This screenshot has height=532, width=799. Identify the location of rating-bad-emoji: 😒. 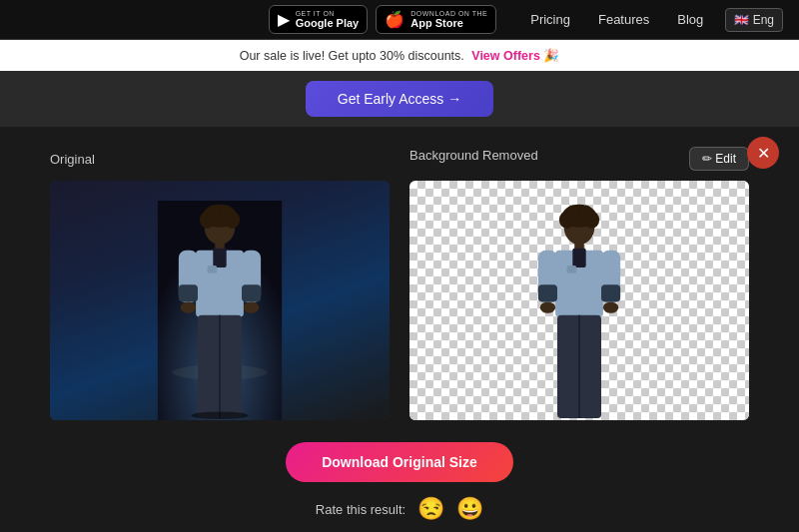
(431, 509).